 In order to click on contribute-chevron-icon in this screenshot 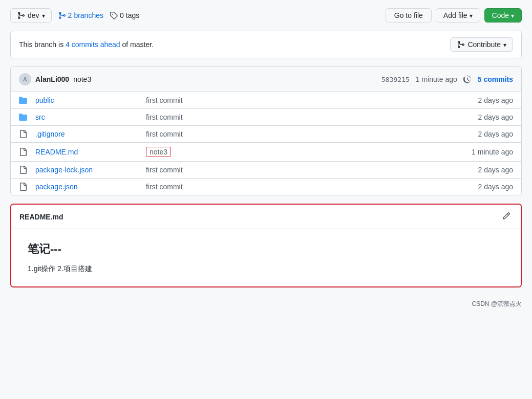, I will do `click(505, 45)`.